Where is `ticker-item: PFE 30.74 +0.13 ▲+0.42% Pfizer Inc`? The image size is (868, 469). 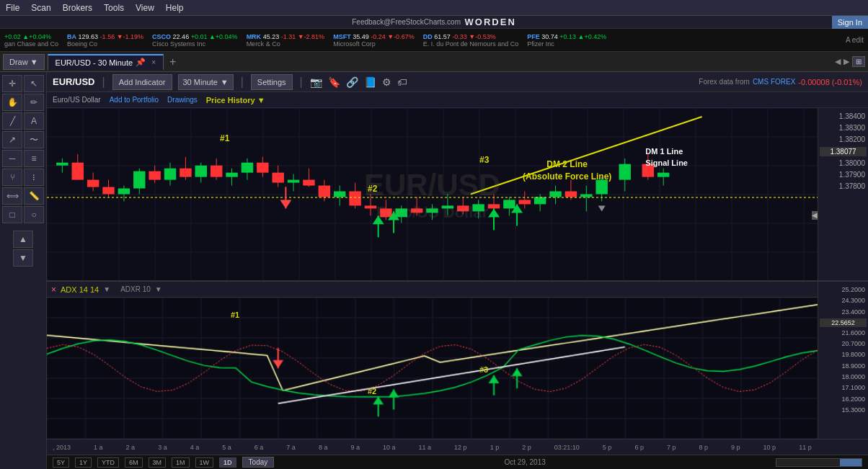 ticker-item: PFE 30.74 +0.13 ▲+0.42% Pfizer Inc is located at coordinates (567, 40).